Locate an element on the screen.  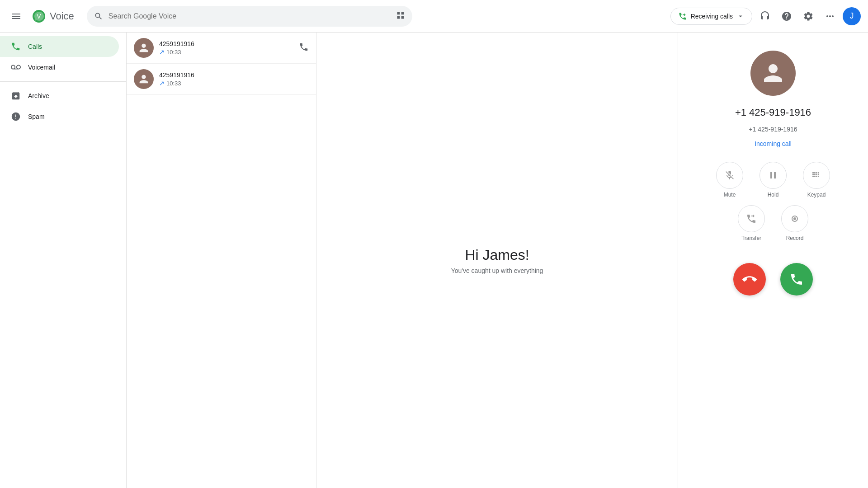
voicemail-icon is located at coordinates (16, 67).